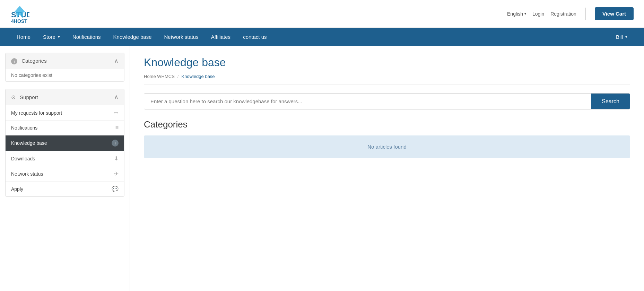 The width and height of the screenshot is (644, 291). Describe the element at coordinates (586, 14) in the screenshot. I see `divider` at that location.